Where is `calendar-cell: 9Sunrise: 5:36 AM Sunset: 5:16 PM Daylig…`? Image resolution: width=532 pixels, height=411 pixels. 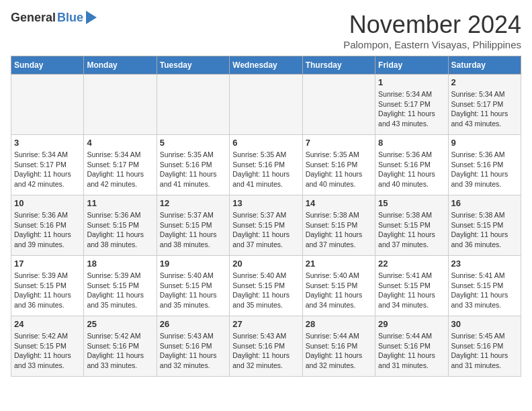
calendar-cell: 9Sunrise: 5:36 AM Sunset: 5:16 PM Daylig… is located at coordinates (484, 165).